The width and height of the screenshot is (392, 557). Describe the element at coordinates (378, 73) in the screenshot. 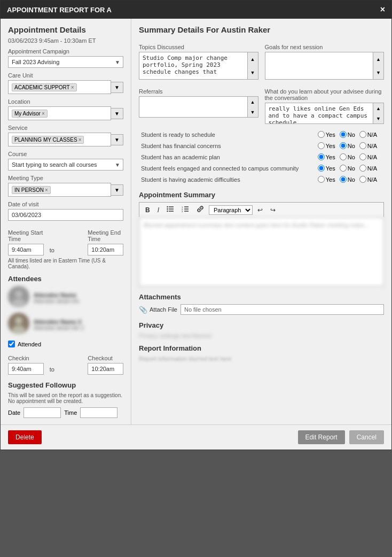

I see `goals-arrow-down: ▼` at that location.